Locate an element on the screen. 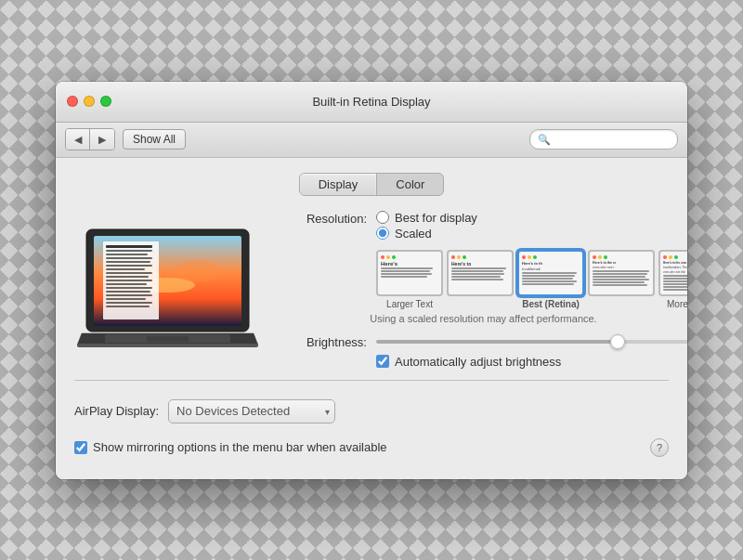  tab-color: Color is located at coordinates (411, 184).